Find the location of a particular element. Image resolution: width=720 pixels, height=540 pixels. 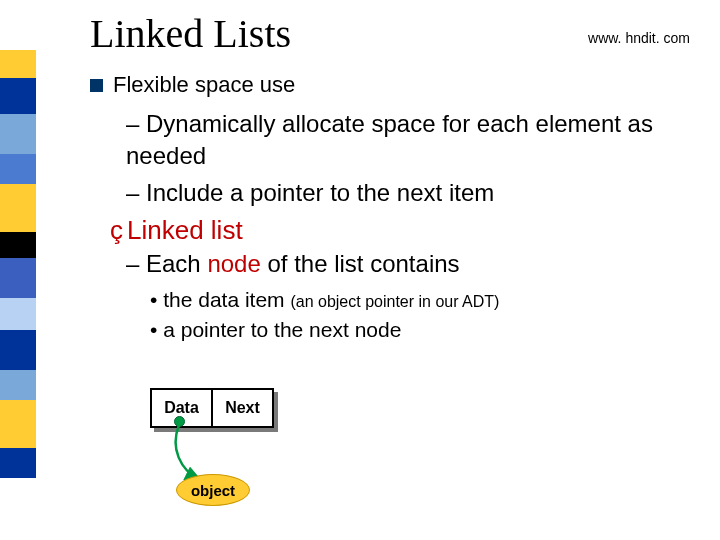

slide-title: Linked Lists is located at coordinates (190, 34).